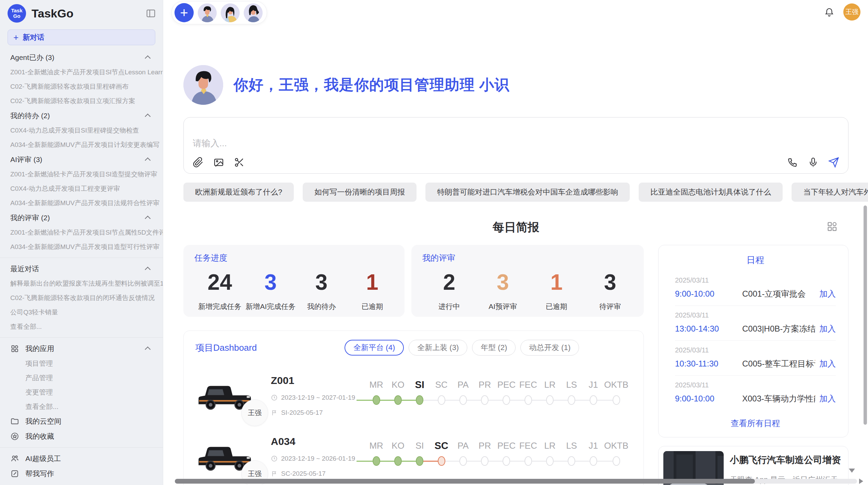 The height and width of the screenshot is (485, 868). I want to click on view-all-schedule-link: 查看所有日程, so click(756, 423).